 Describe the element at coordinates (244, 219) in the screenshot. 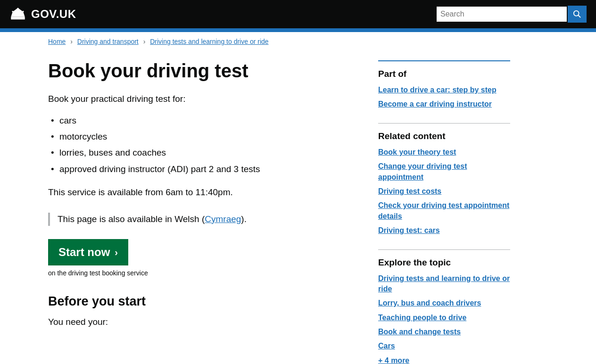

I see `welsh-notice-suffix: ).` at that location.